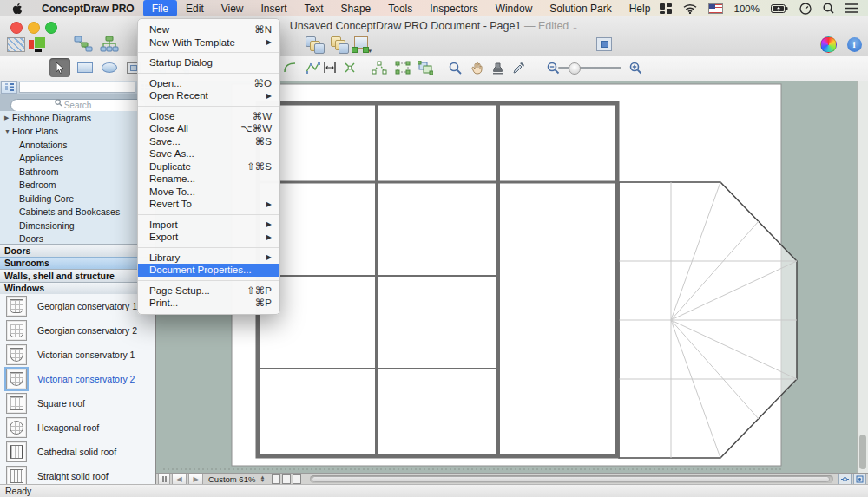 This screenshot has height=497, width=868. I want to click on tree-item-cabinets-and-bookcases: Cabinets and Bookcases, so click(78, 213).